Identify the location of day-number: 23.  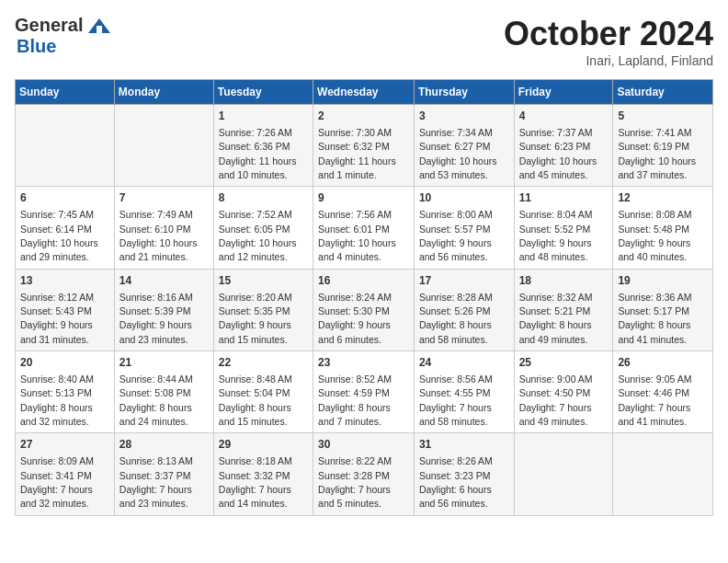
(364, 362).